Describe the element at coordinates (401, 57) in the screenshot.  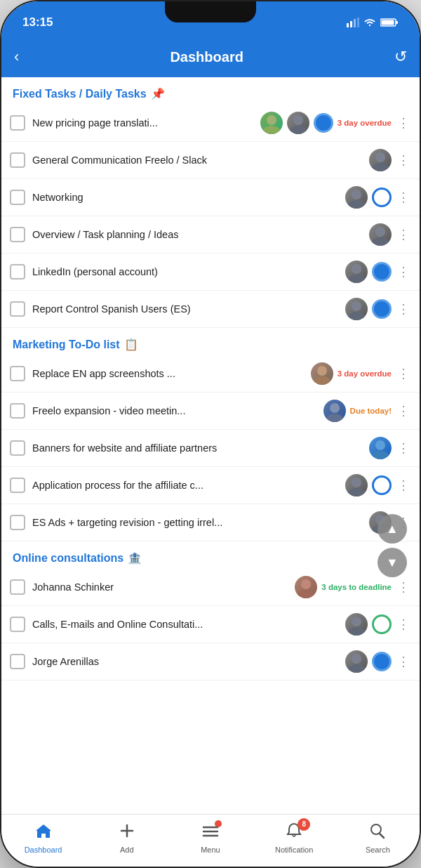
I see `refresh-button: ↺` at that location.